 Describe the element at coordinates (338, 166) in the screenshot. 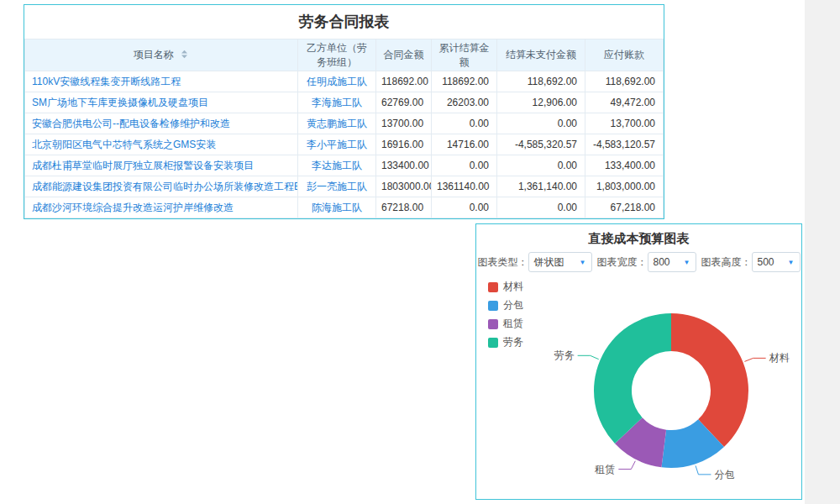

I see `contractor-cell: 李达施工队` at that location.